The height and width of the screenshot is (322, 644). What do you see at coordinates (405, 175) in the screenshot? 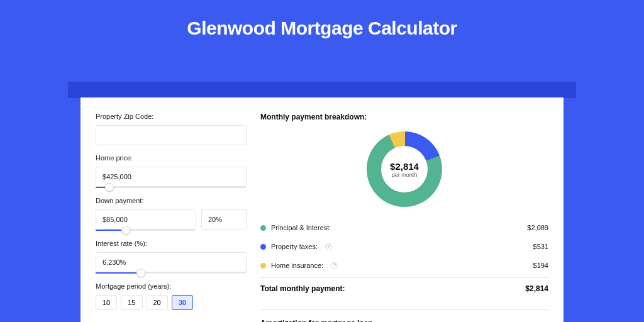
I see `donut-sub-label: per month` at bounding box center [405, 175].